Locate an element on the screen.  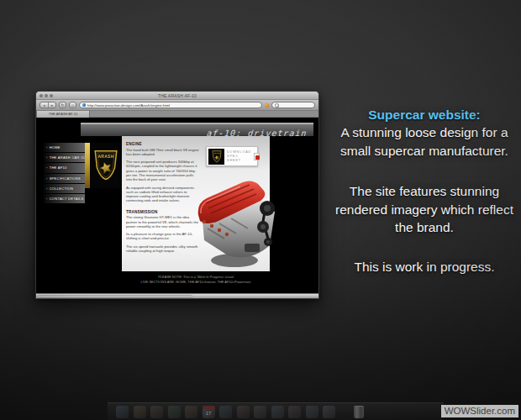
engine-paragraph: The hand built GM 7litre small block V8 … is located at coordinates (163, 153).